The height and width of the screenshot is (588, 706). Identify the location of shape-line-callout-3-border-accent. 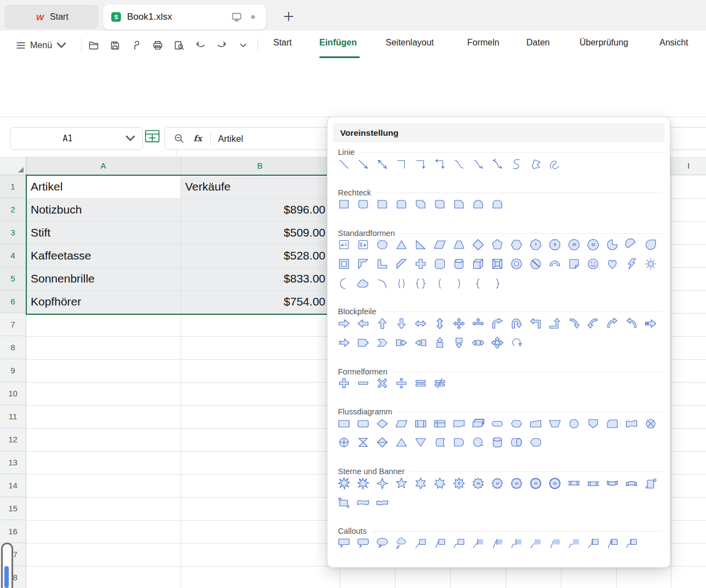
(632, 543).